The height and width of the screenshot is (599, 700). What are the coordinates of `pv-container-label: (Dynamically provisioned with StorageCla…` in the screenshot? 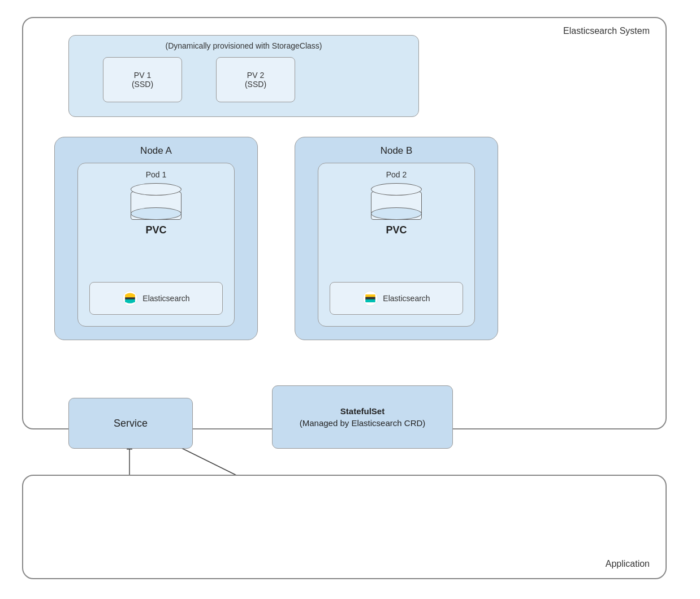 It's located at (244, 46).